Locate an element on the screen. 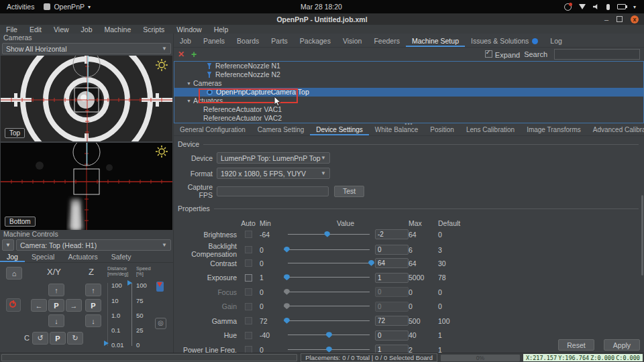  nozzle-tool-icon is located at coordinates (160, 287).